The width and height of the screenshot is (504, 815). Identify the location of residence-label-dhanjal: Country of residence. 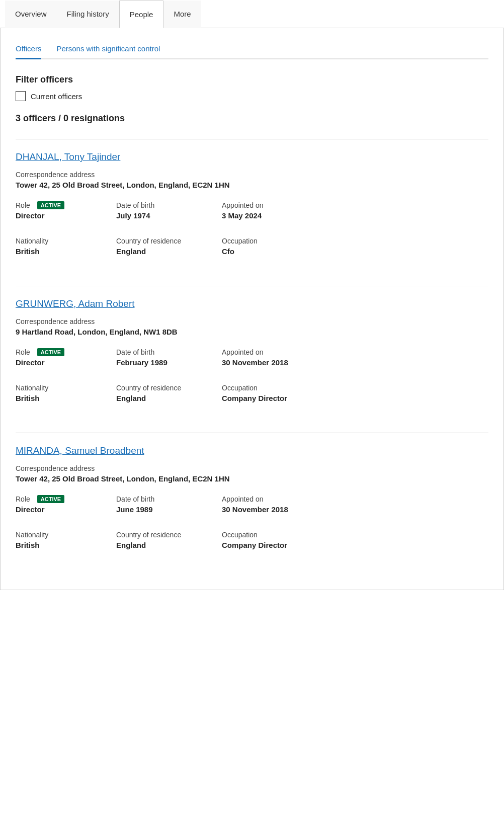
(169, 241).